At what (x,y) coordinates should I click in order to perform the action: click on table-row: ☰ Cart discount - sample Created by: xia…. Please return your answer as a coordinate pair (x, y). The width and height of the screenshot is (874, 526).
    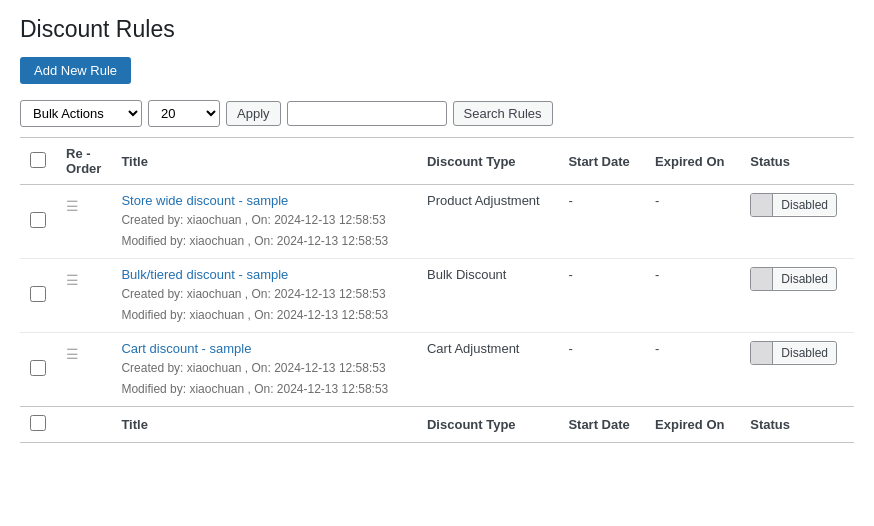
    Looking at the image, I should click on (437, 370).